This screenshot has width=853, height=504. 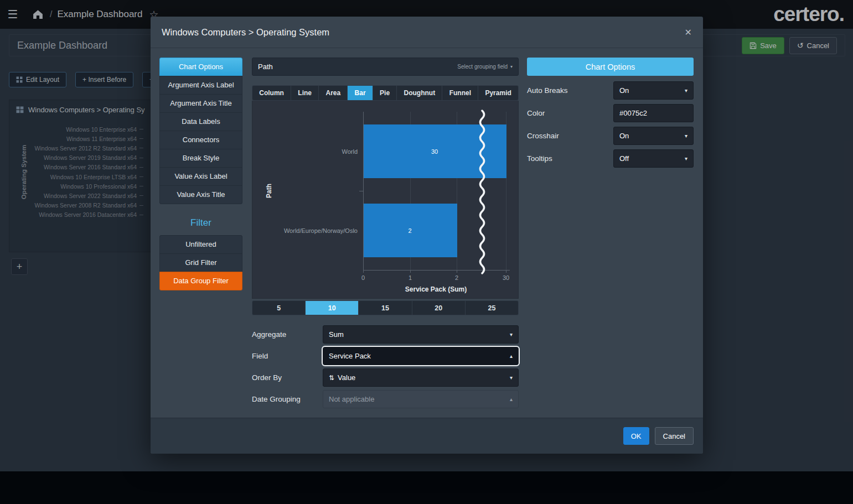 What do you see at coordinates (536, 113) in the screenshot?
I see `option-label: Color` at bounding box center [536, 113].